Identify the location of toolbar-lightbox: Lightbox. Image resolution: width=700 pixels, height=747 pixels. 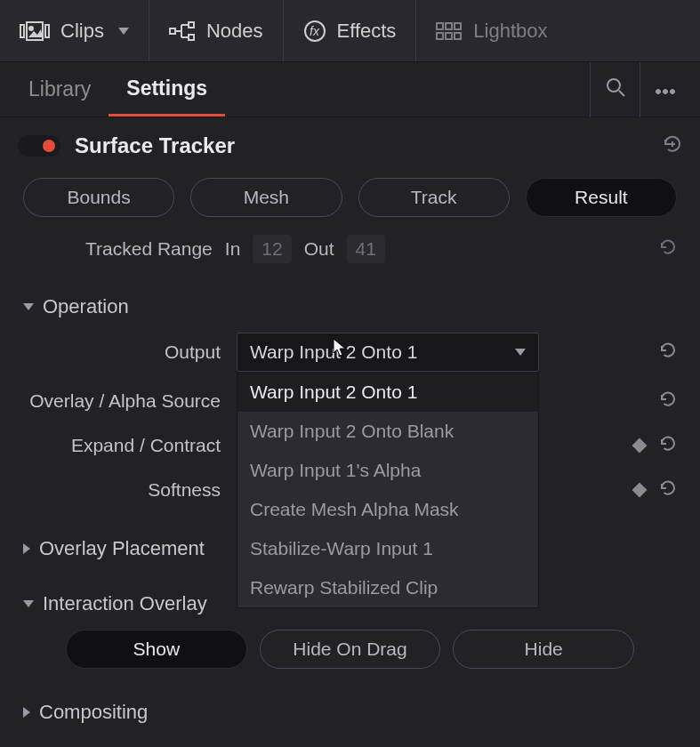
(491, 30).